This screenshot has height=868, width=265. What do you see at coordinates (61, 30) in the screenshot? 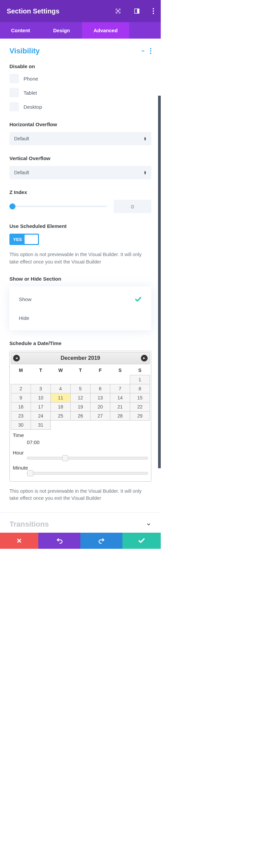
I see `tab-design: Design` at bounding box center [61, 30].